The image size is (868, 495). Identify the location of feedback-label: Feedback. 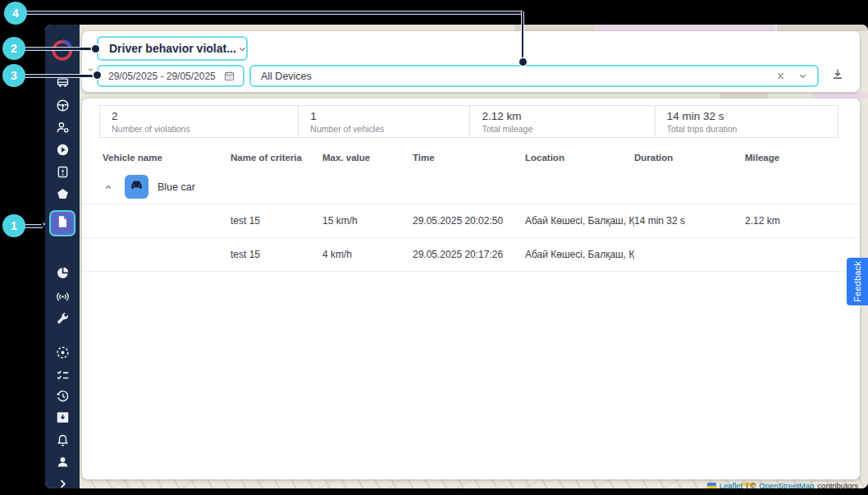
(857, 282).